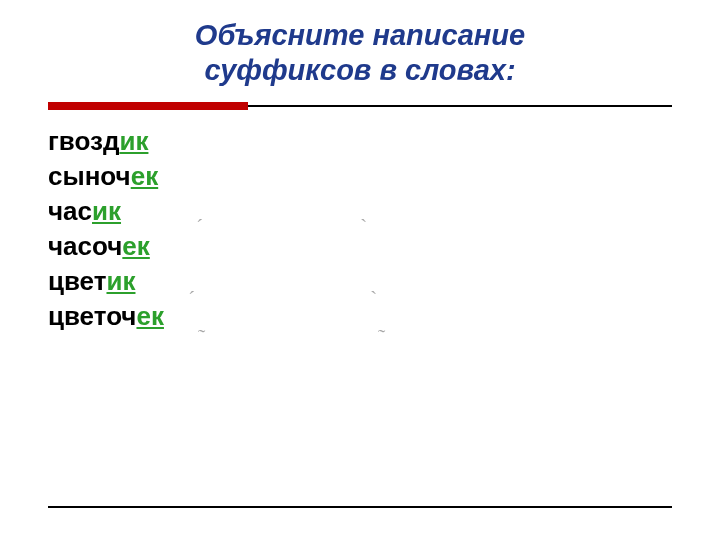  Describe the element at coordinates (360, 106) in the screenshot. I see `title-rule` at that location.